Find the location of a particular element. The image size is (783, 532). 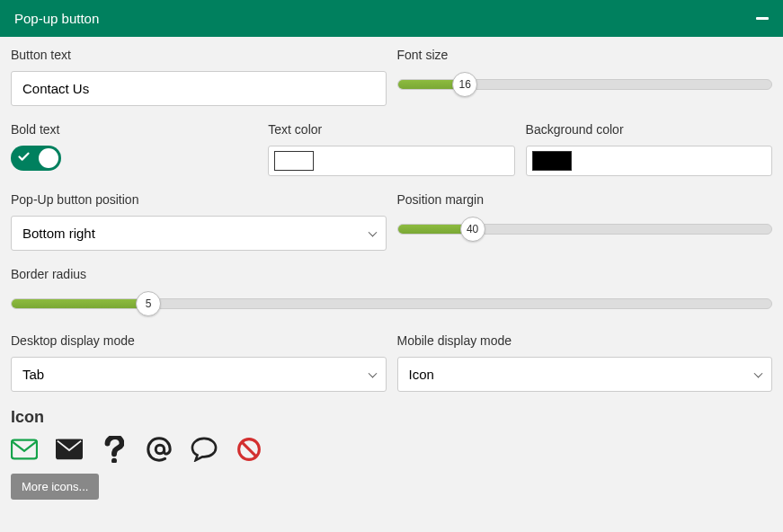

desktop-mode-label: Desktop display mode is located at coordinates (199, 341).